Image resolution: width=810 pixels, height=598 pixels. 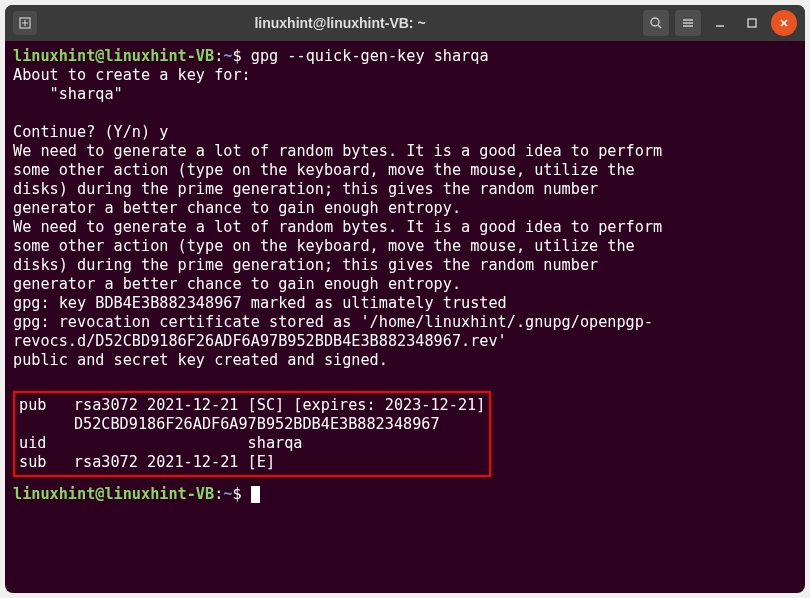 What do you see at coordinates (256, 494) in the screenshot?
I see `cursor` at bounding box center [256, 494].